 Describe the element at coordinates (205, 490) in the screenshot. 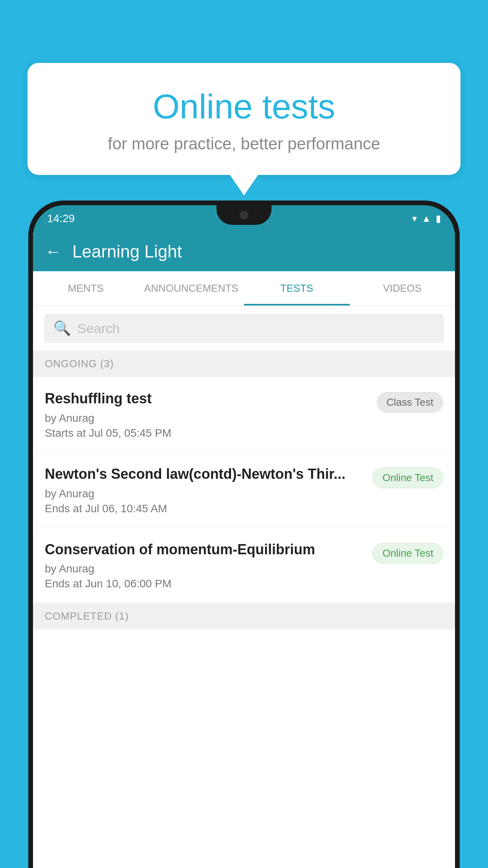

I see `test-info-2: Newton's Second law(contd)-Newton's Thir…` at that location.